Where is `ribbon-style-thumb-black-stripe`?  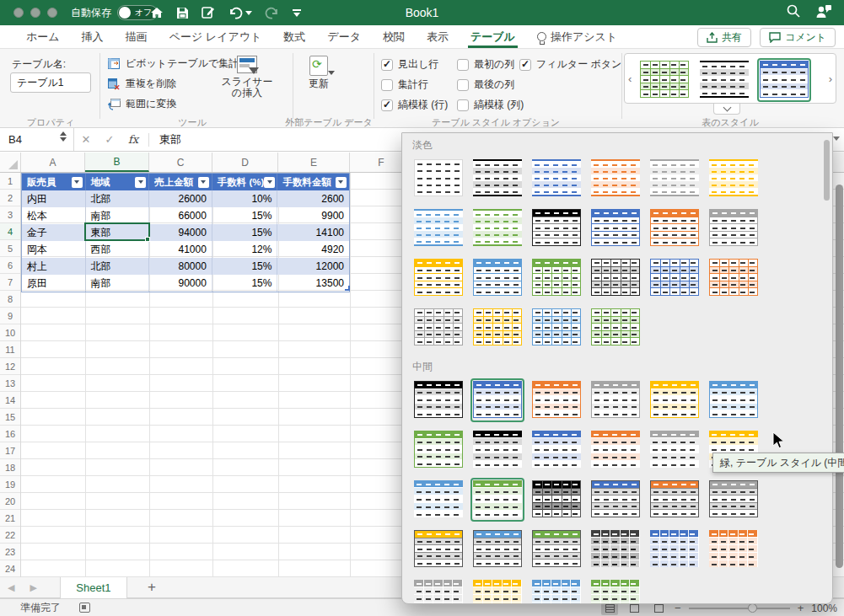 ribbon-style-thumb-black-stripe is located at coordinates (724, 80).